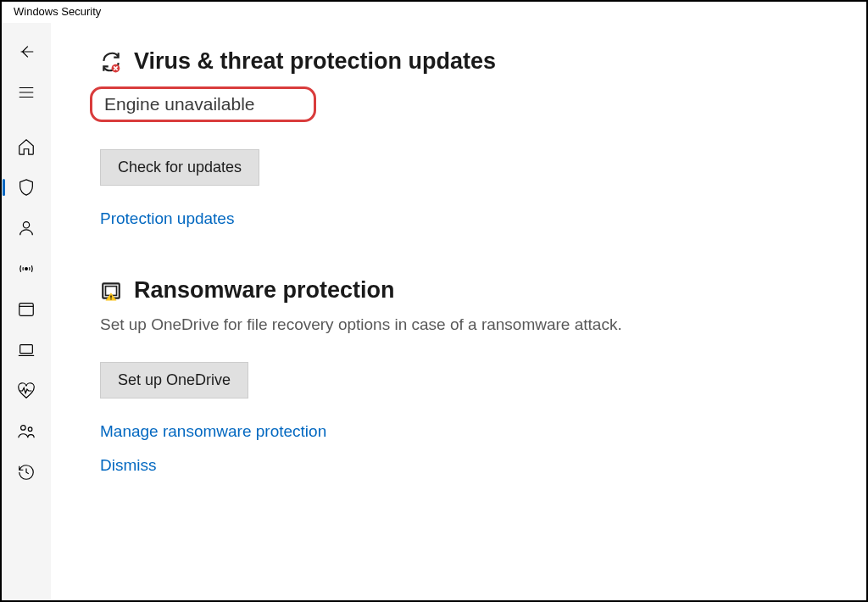 This screenshot has height=602, width=868. What do you see at coordinates (475, 326) in the screenshot?
I see `ransomware-description: Set up OneDrive for file recovery option…` at bounding box center [475, 326].